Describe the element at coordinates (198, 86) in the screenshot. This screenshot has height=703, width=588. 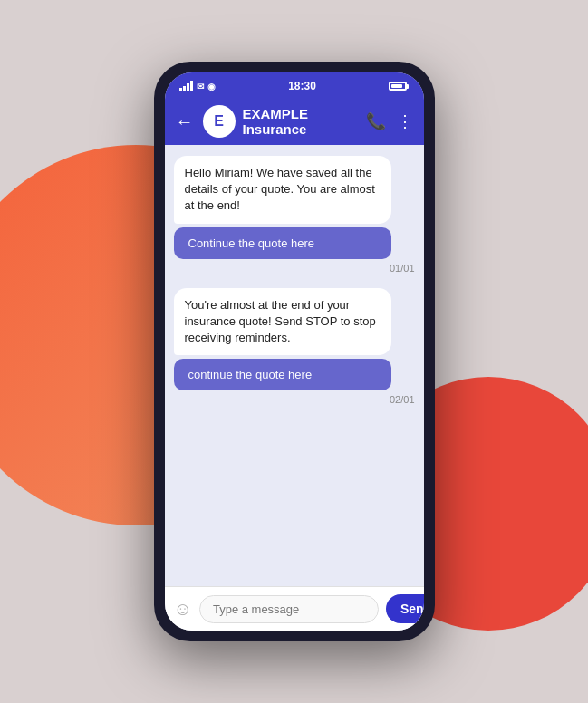
I see `status-left: ✉ ◉` at that location.